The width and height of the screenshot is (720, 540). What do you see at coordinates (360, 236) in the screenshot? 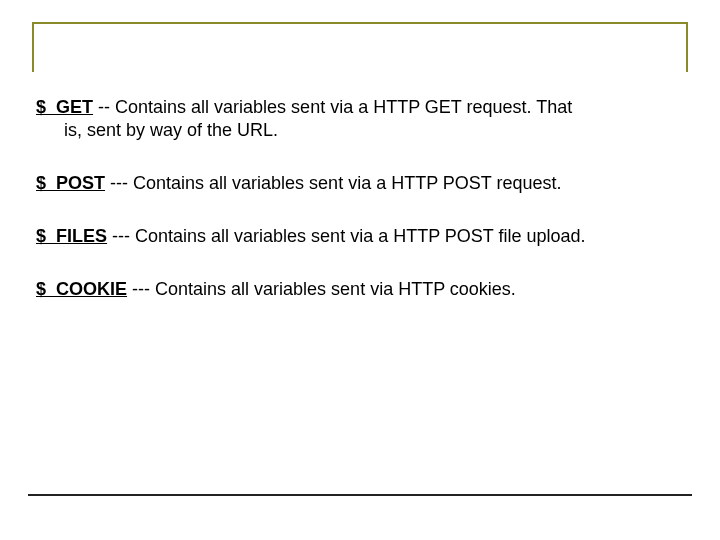
I see `entry-files: $_FILES --- Contains all variables sent …` at bounding box center [360, 236].